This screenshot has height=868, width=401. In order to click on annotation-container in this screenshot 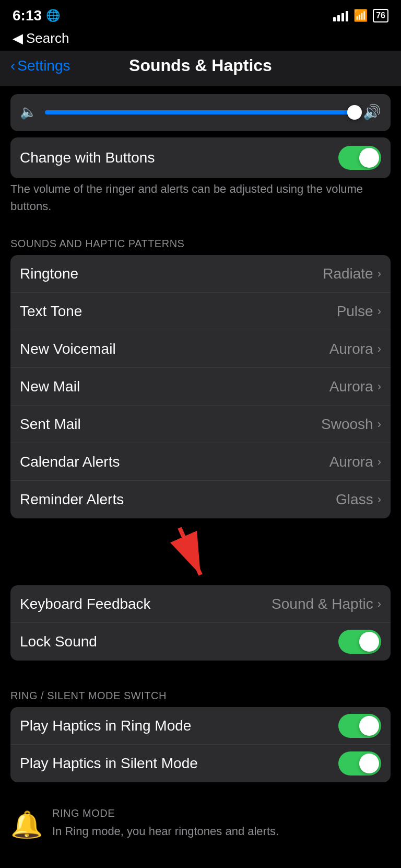, I will do `click(200, 554)`.